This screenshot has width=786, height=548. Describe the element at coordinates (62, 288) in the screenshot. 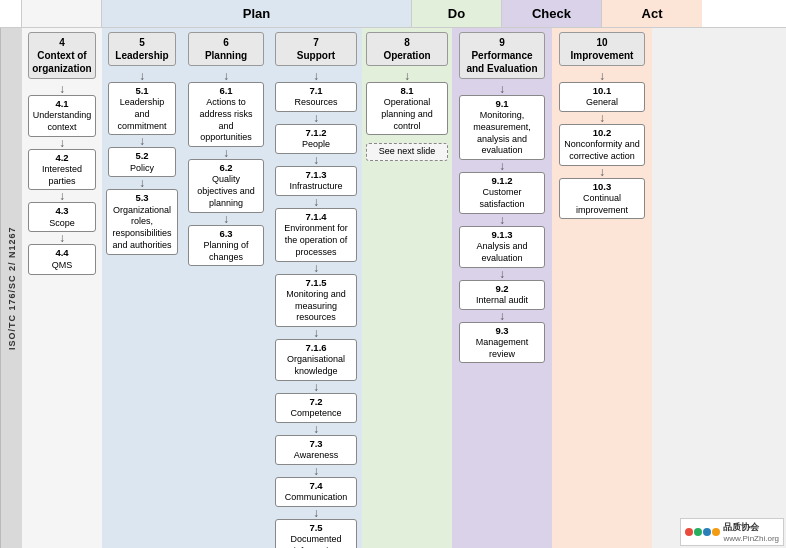

I see `col-4: 4 Context of organization ↓ 4.1 Understa…` at that location.